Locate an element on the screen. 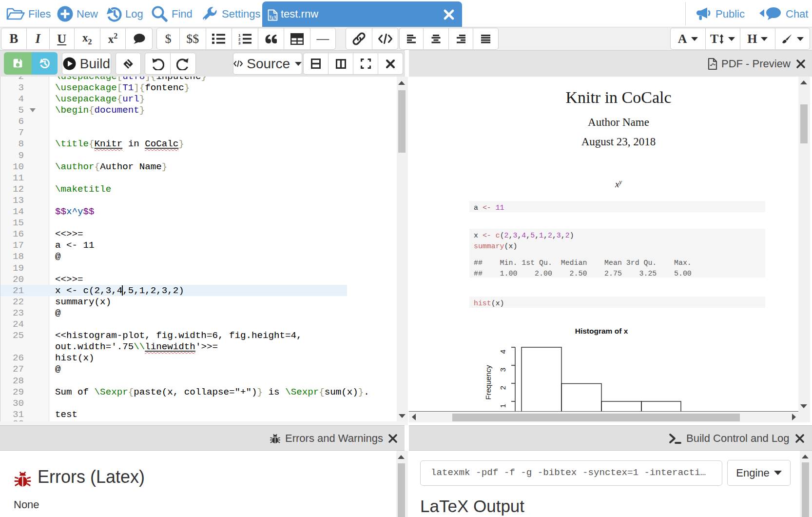 The image size is (812, 517). svg-text: TEX is located at coordinates (273, 18).